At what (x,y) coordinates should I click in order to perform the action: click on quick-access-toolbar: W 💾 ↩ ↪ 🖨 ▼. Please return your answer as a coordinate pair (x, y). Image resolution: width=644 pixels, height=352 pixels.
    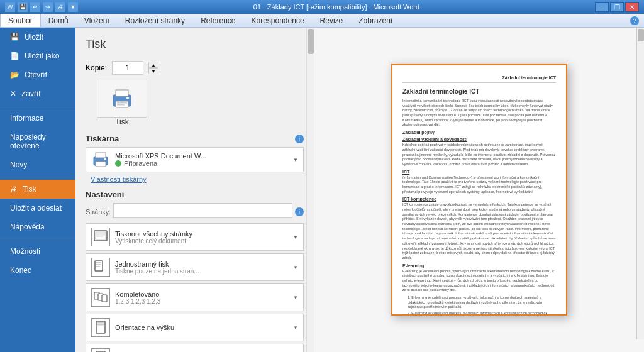
    Looking at the image, I should click on (42, 7).